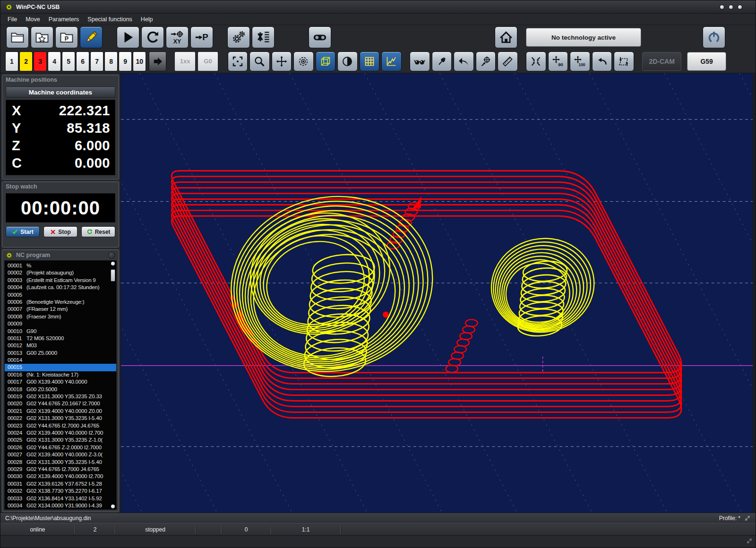 The height and width of the screenshot is (548, 756). Describe the element at coordinates (97, 61) in the screenshot. I see `tool-number-7-button: 7` at that location.